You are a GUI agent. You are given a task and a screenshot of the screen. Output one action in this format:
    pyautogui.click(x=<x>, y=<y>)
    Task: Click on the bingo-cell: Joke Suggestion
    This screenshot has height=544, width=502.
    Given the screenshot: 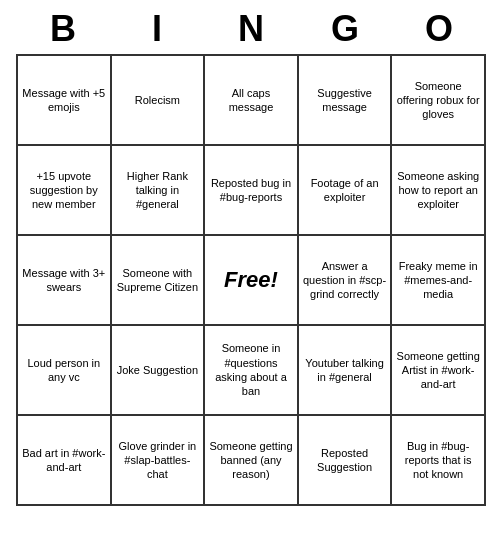 What is the action you would take?
    pyautogui.click(x=159, y=371)
    